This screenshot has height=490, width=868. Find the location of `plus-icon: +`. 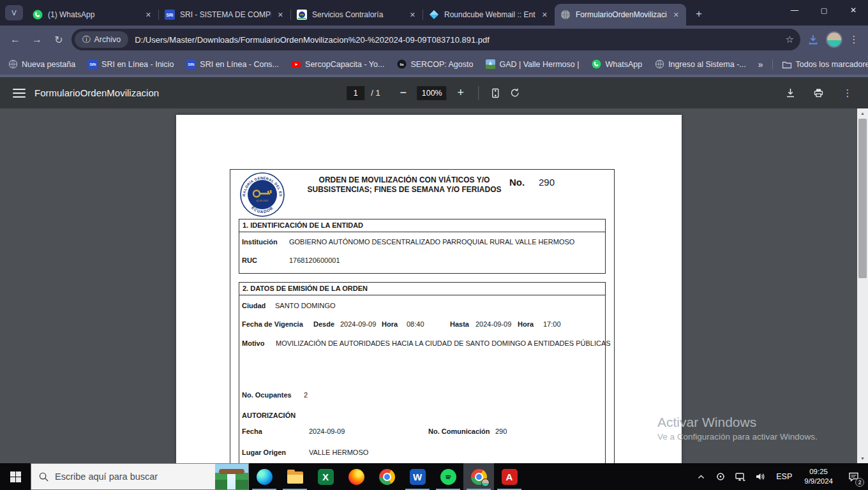

plus-icon: + is located at coordinates (699, 14).